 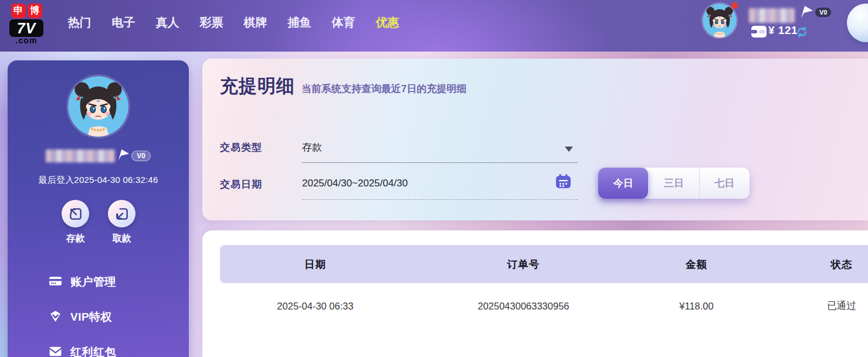 I want to click on deposit-button: 存款, so click(x=75, y=223).